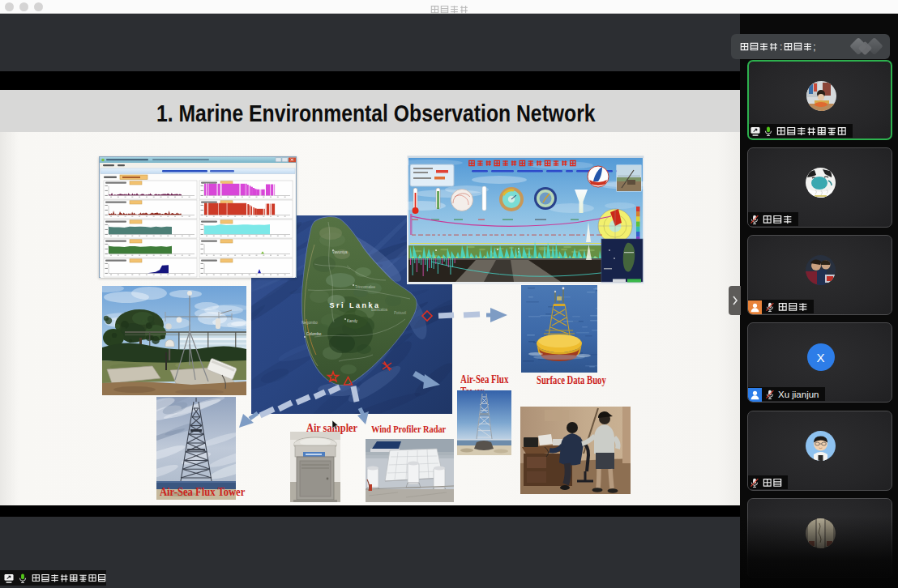 Image resolution: width=898 pixels, height=588 pixels. I want to click on svg-text: Negombo, so click(310, 322).